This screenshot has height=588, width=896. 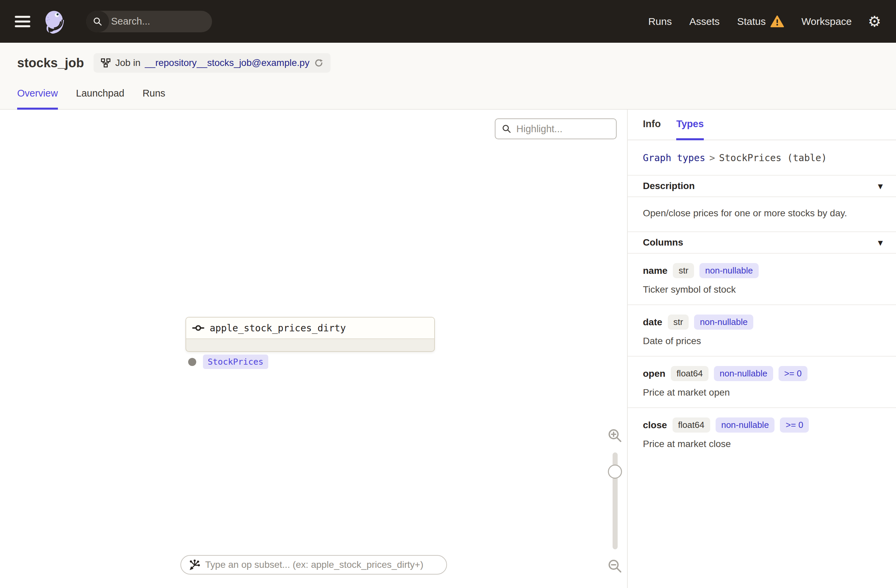 What do you see at coordinates (762, 214) in the screenshot?
I see `description-text: Open/close prices for one or more stocks…` at bounding box center [762, 214].